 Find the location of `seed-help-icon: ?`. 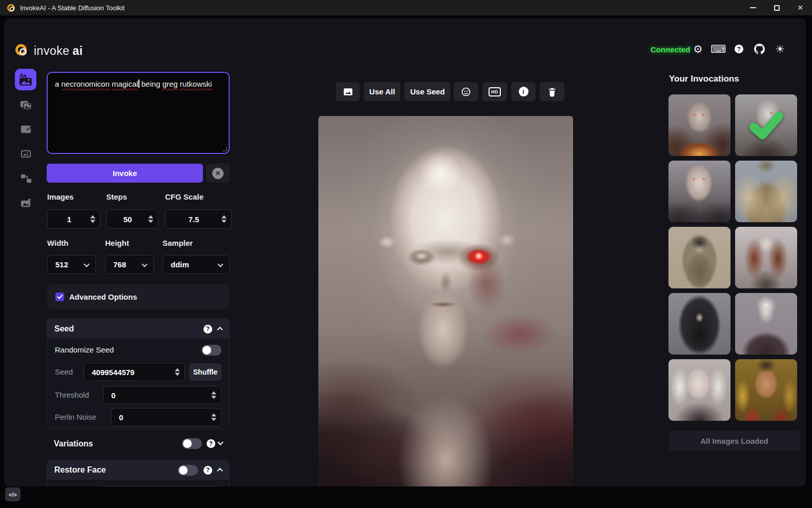

seed-help-icon: ? is located at coordinates (208, 329).